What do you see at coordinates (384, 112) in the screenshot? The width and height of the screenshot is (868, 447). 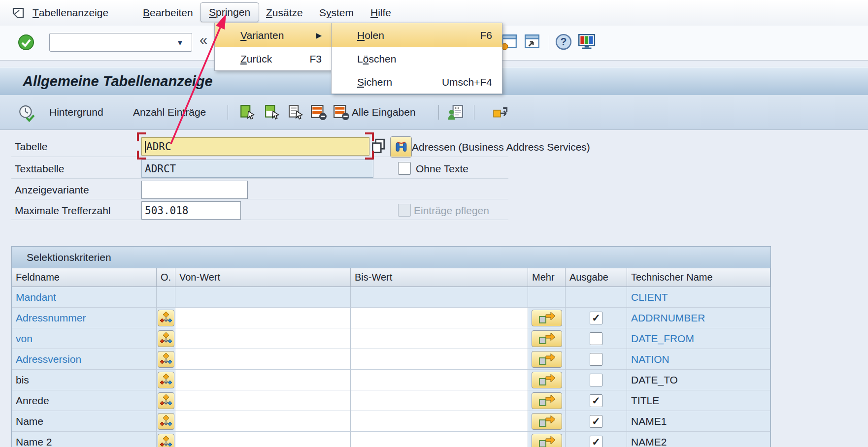 I see `all-entries-button: Alle Eingaben` at bounding box center [384, 112].